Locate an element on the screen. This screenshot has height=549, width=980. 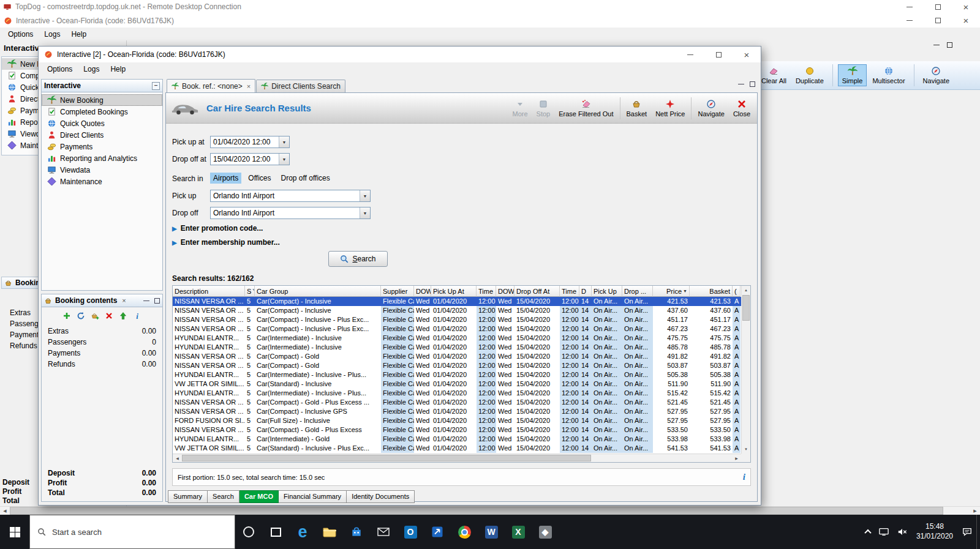
pickup-combo: Orlando Intl Airport ▼ is located at coordinates (290, 196).